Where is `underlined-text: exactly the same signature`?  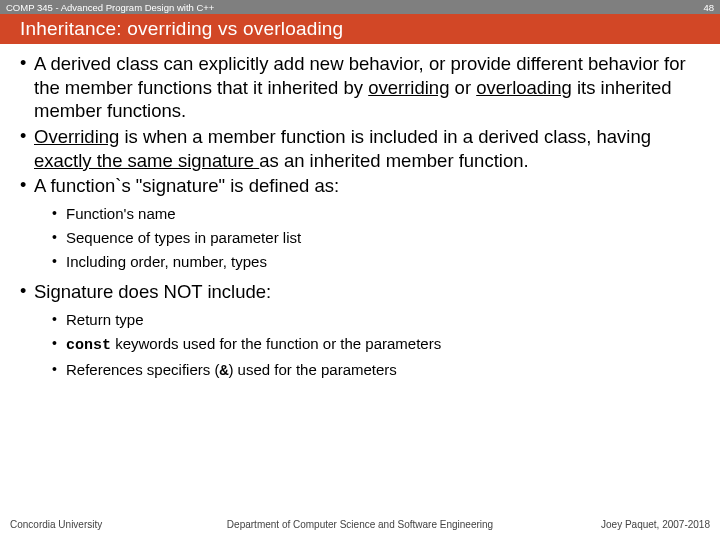 underlined-text: exactly the same signature is located at coordinates (146, 160).